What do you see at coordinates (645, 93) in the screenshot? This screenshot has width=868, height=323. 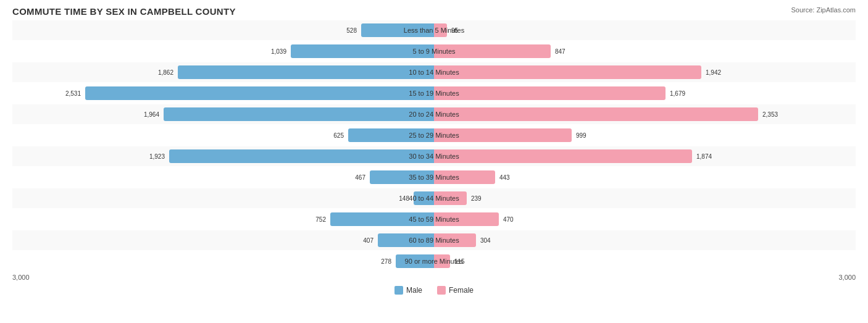 I see `female-bar-wrap: 1,679` at bounding box center [645, 93].